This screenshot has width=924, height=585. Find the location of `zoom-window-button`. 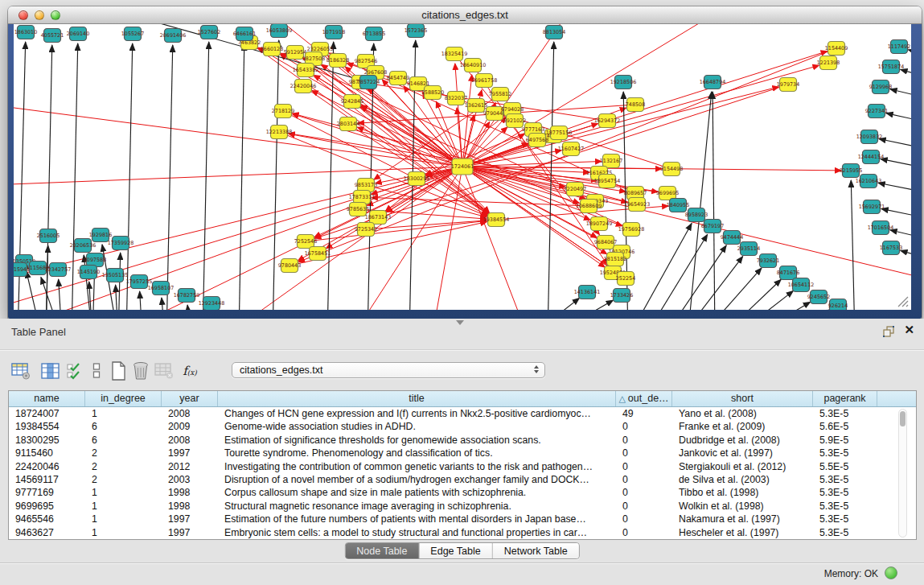

zoom-window-button is located at coordinates (55, 15).